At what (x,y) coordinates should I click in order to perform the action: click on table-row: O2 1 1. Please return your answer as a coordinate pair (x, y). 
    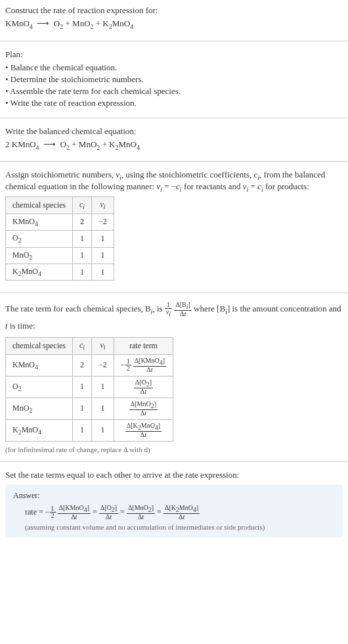
    Looking at the image, I should click on (60, 239).